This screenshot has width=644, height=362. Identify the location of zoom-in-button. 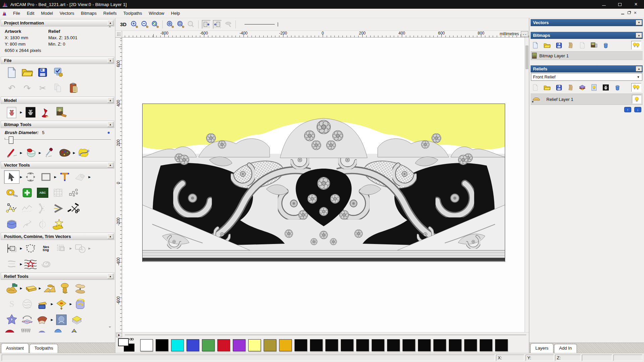
(134, 24).